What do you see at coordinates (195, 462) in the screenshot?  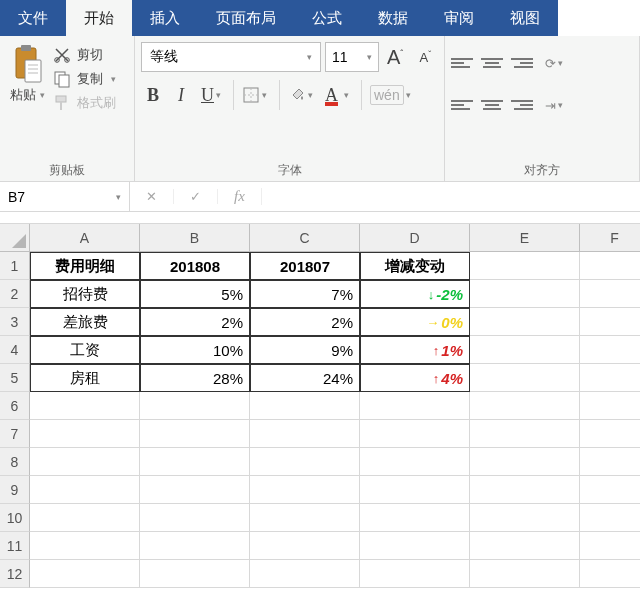 I see `cell-B8` at bounding box center [195, 462].